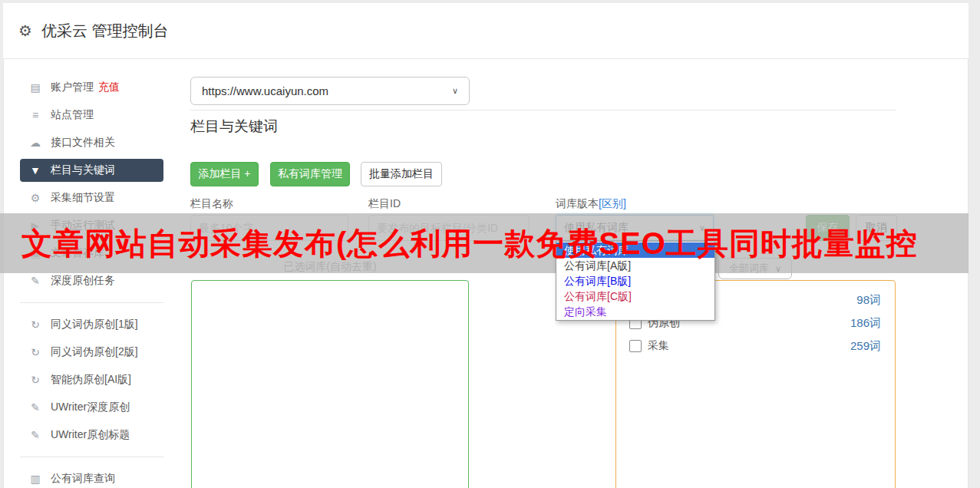 This screenshot has width=980, height=488. Describe the element at coordinates (266, 91) in the screenshot. I see `site-url-value: https://www.ucaiyun.com` at that location.